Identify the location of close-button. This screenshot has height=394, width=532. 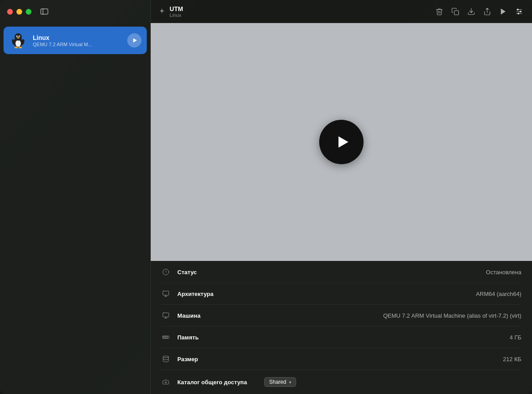
(10, 12).